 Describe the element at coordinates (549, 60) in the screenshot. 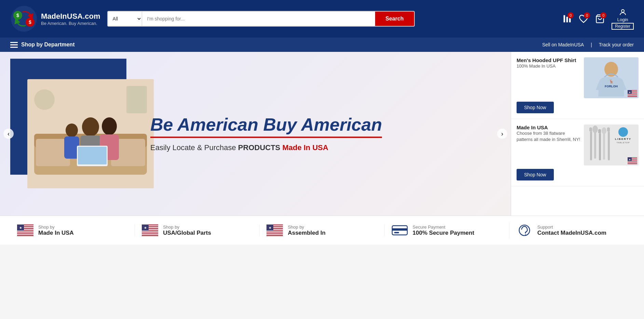

I see `ad-shirt-title: Men's Hooded UPF Shirt` at that location.